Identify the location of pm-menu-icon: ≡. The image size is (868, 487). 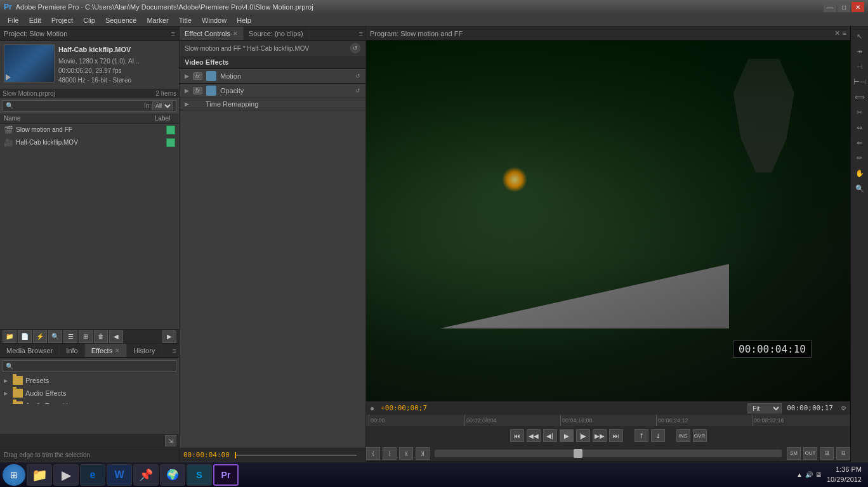
(845, 33).